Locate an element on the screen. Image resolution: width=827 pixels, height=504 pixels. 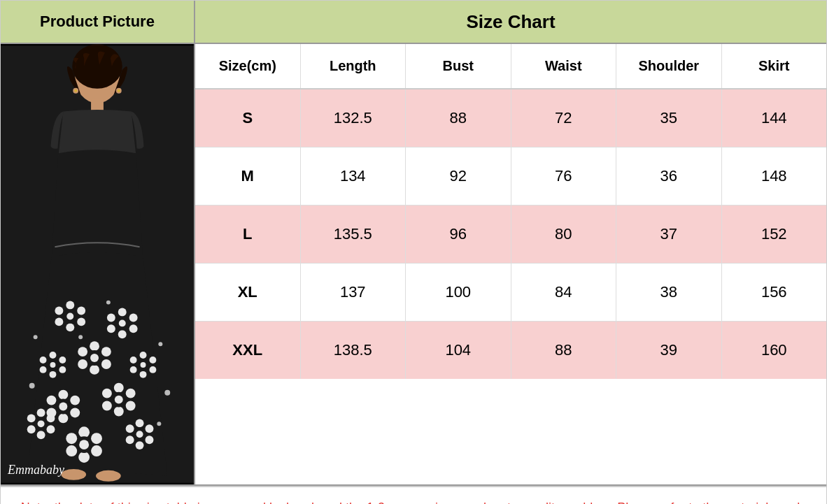
size-value: 76 is located at coordinates (564, 176).